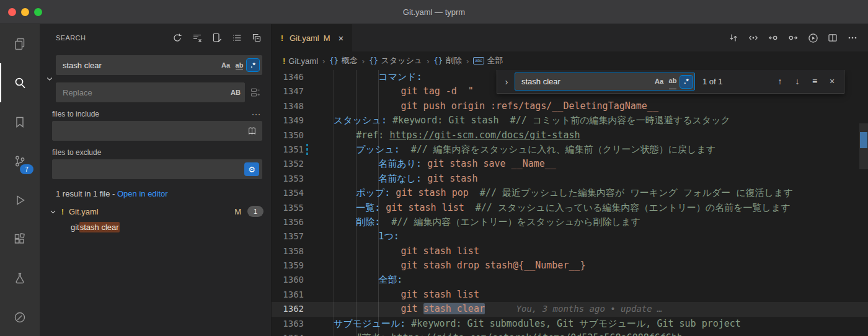 The width and height of the screenshot is (868, 336). Describe the element at coordinates (291, 107) in the screenshot. I see `line-number: 1348` at that location.